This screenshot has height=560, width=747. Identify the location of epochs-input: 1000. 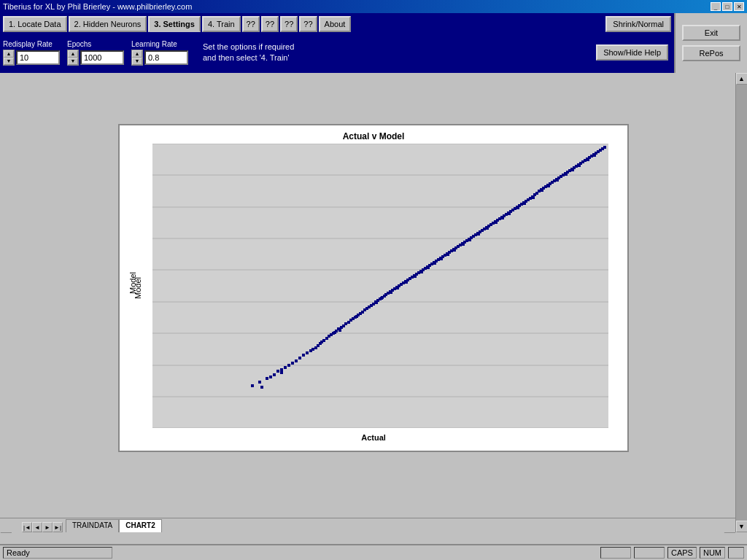
(102, 58).